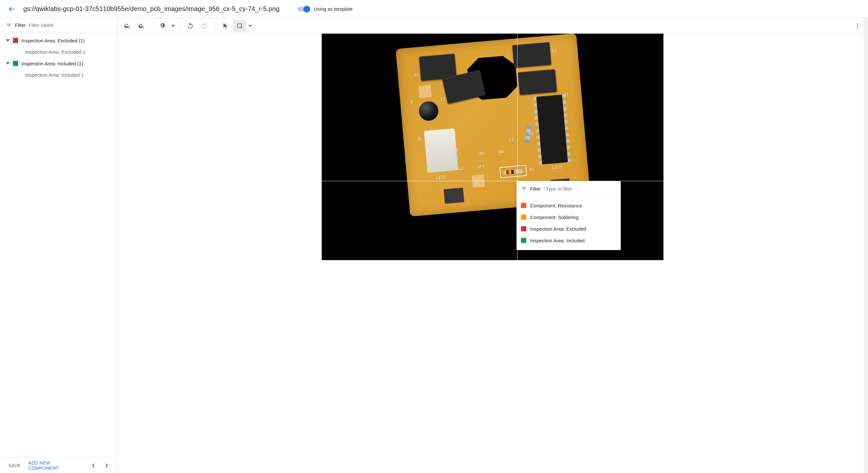 The width and height of the screenshot is (868, 473). I want to click on silkscreen-label: 5, so click(419, 139).